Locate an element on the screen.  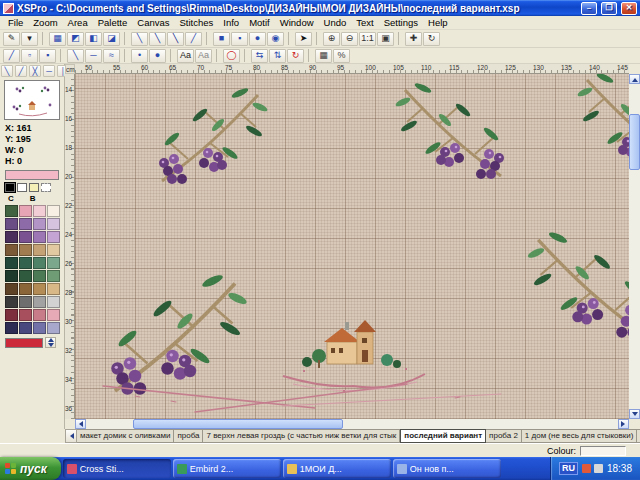
scroll-up-button is located at coordinates (634, 79).